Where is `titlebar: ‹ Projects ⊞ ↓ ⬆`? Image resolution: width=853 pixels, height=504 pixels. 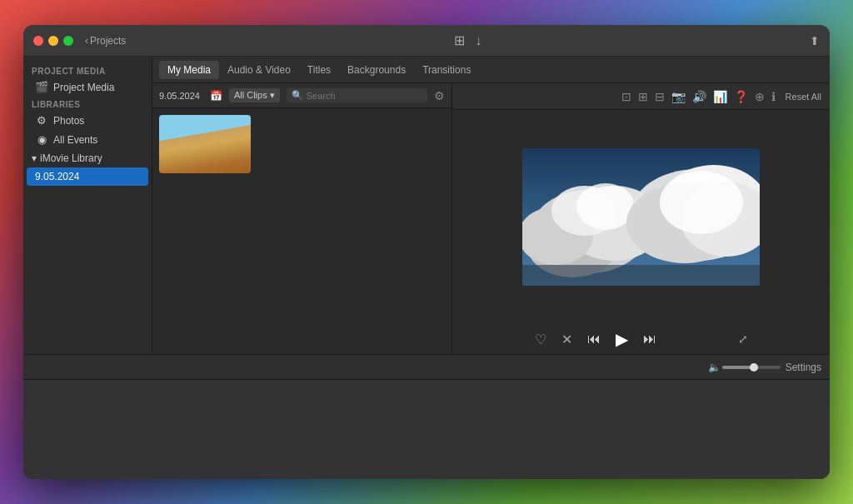
titlebar: ‹ Projects ⊞ ↓ ⬆ is located at coordinates (426, 41).